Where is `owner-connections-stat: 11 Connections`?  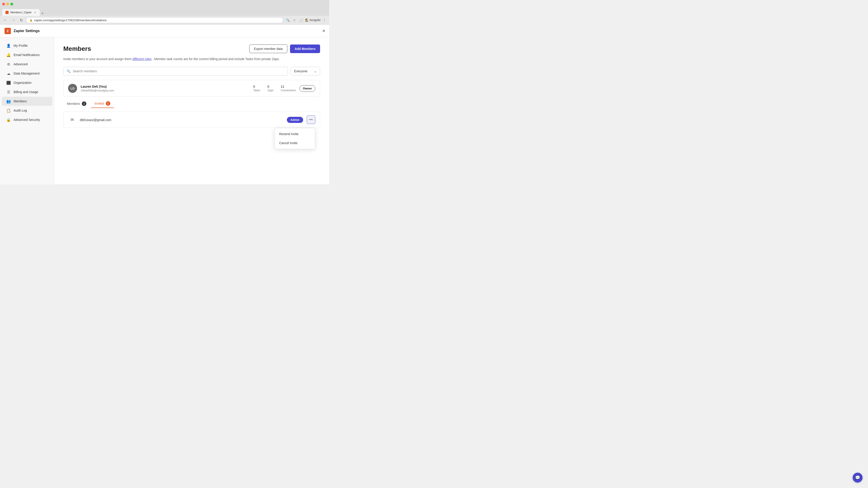 owner-connections-stat: 11 Connections is located at coordinates (288, 88).